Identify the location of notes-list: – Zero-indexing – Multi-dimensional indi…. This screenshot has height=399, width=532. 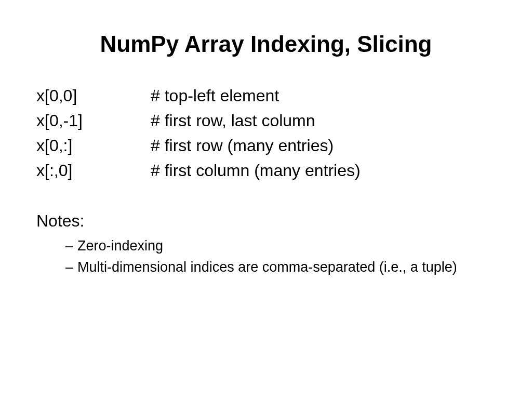
(266, 257).